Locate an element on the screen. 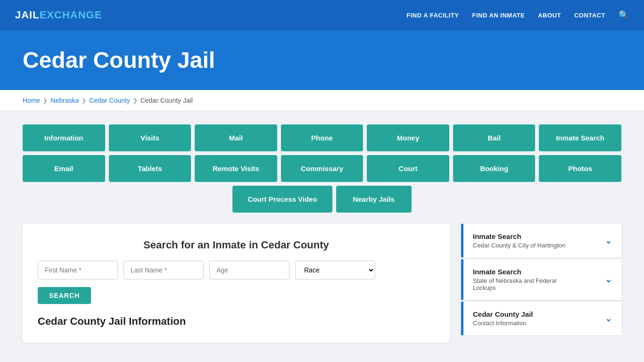 This screenshot has width=644, height=362. contact-link: CONTACT is located at coordinates (590, 15).